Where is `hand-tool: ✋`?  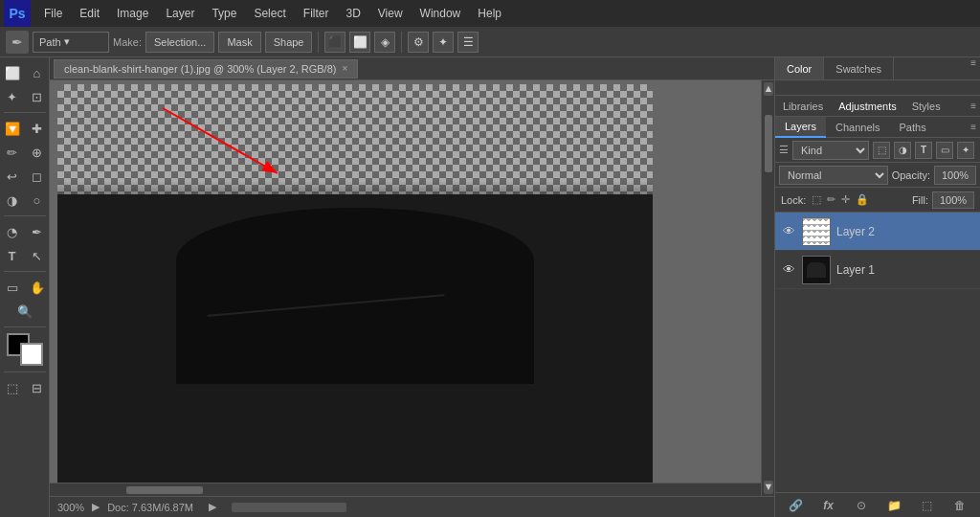 hand-tool: ✋ is located at coordinates (37, 287).